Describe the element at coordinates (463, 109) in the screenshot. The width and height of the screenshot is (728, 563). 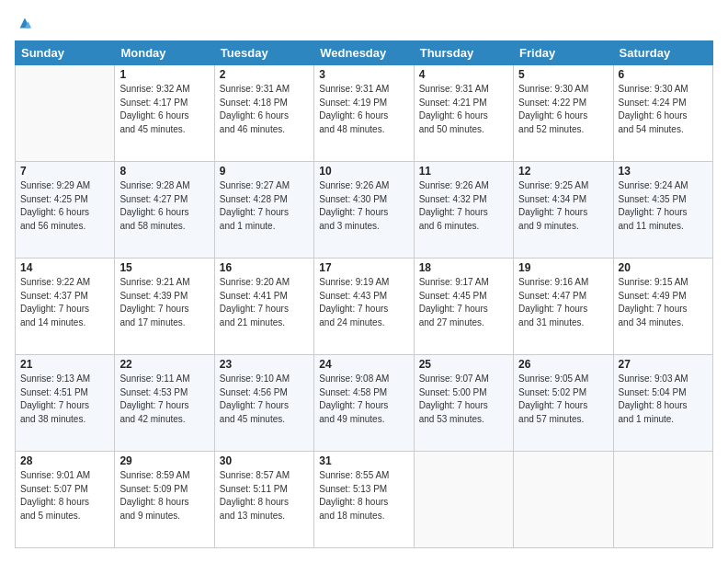
I see `day-info: Sunrise: 9:31 AM Sunset: 4:21 PM Dayligh…` at that location.